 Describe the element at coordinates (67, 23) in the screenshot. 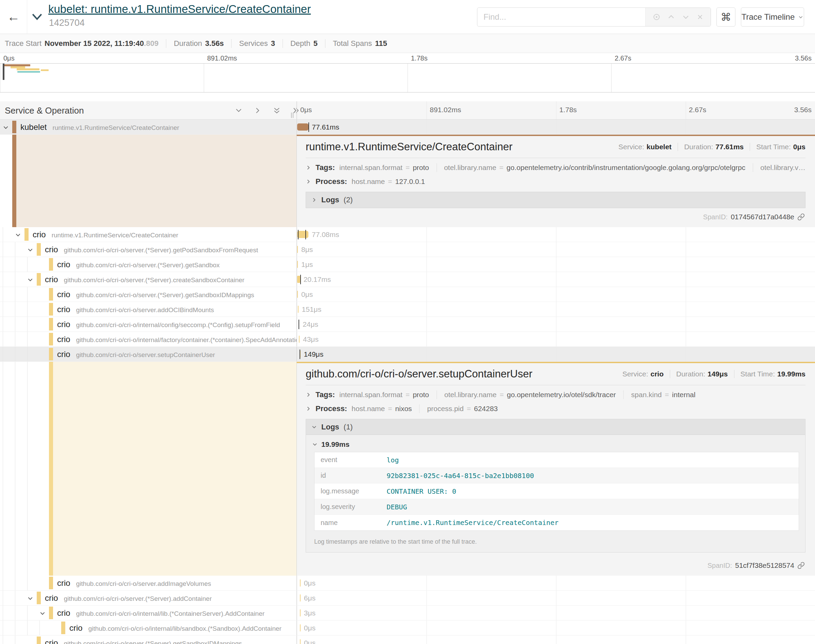

I see `trace-id: 1425704` at that location.